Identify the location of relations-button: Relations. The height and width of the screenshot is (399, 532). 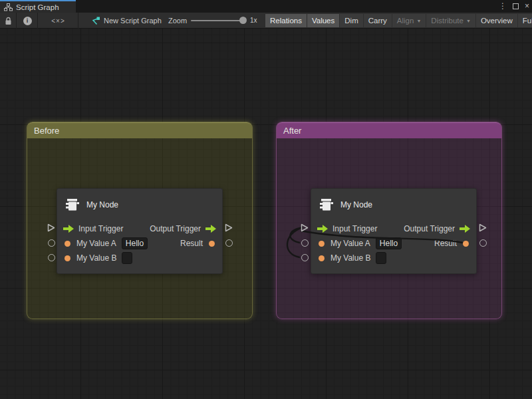
(286, 21).